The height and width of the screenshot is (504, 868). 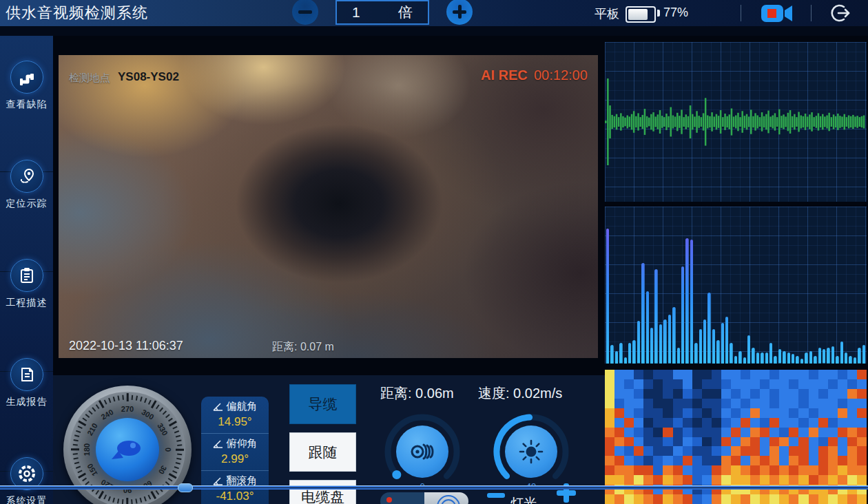 I want to click on pitch-value: 2.99°, so click(x=235, y=459).